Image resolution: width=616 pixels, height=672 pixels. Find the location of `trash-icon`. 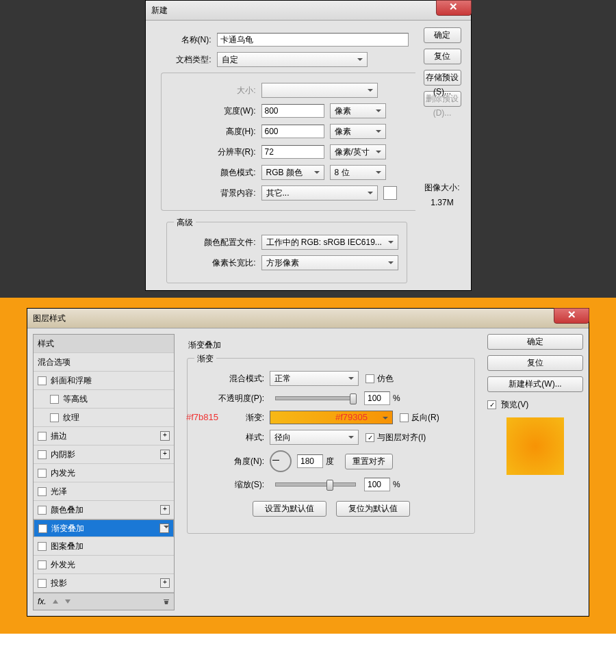

trash-icon is located at coordinates (166, 602).